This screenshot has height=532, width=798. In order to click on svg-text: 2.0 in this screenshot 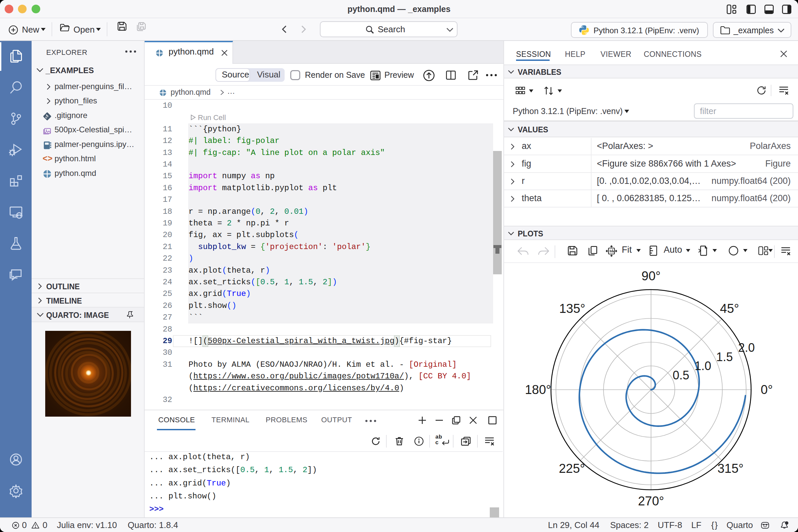, I will do `click(746, 347)`.